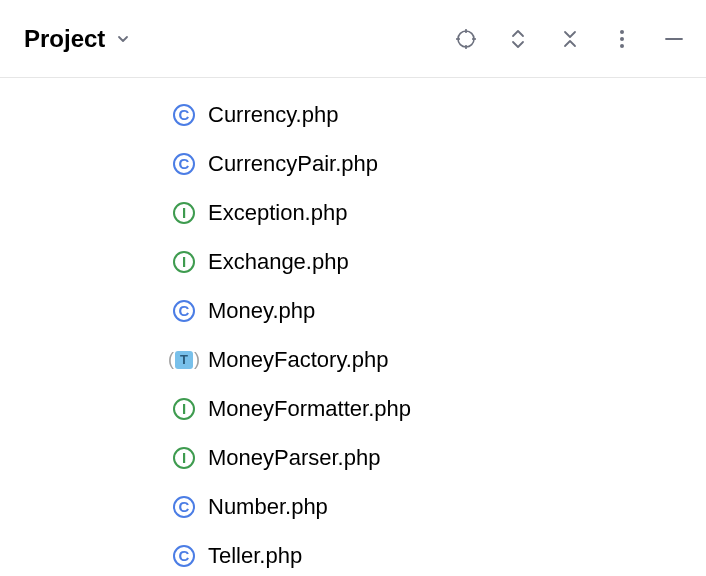 This screenshot has width=706, height=576. I want to click on file-name: Exception.php, so click(278, 213).